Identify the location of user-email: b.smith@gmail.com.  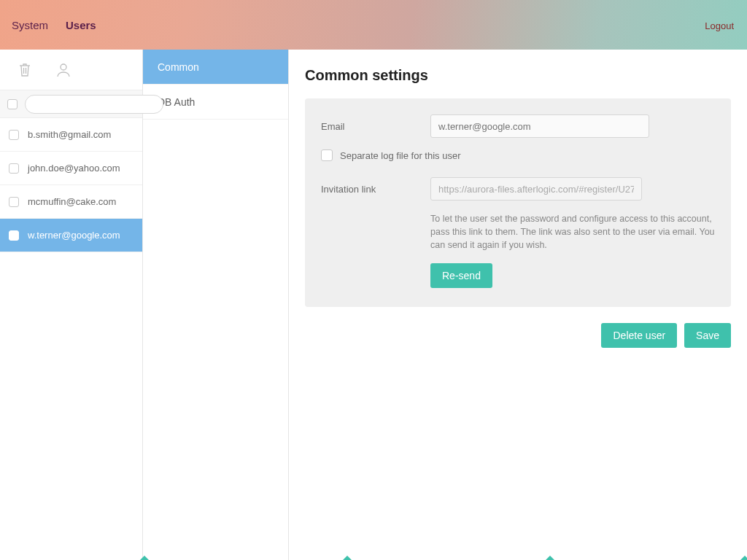
(69, 134).